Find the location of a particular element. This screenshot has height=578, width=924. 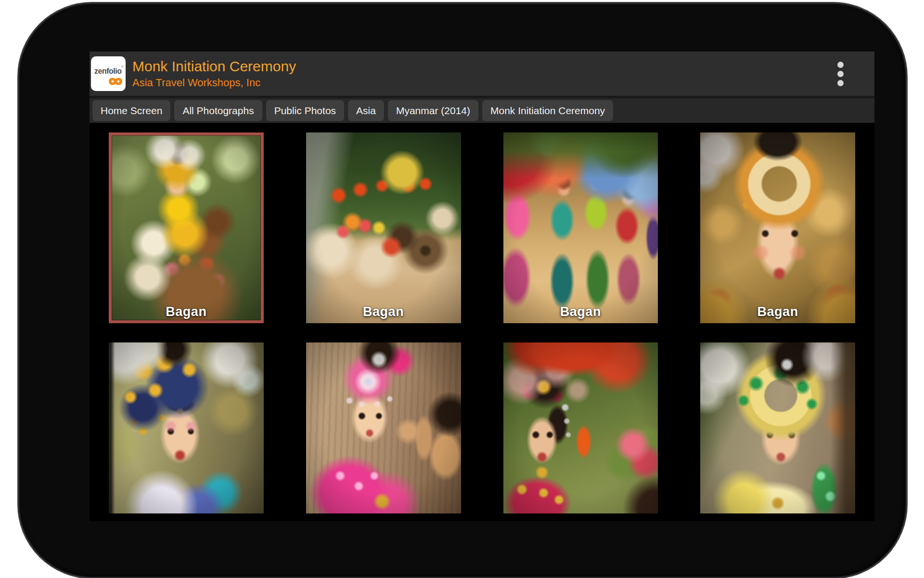

page-title: Monk Initiation Ceremony is located at coordinates (214, 66).